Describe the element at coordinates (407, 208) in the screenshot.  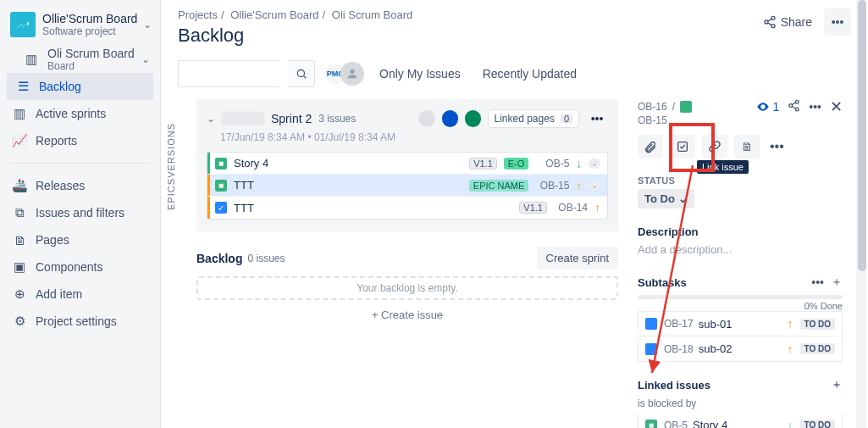
I see `issue-row: ✓ TTT V1.1 OB-14 ↑` at that location.